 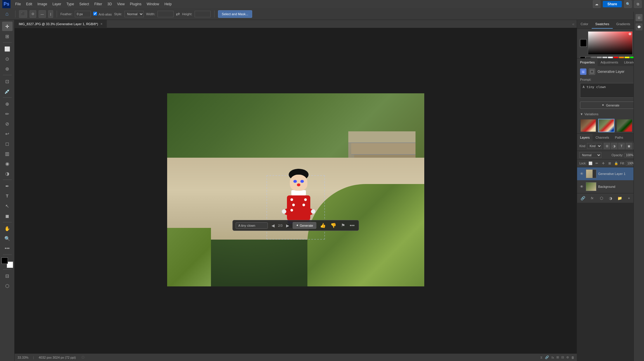 I want to click on lock-transparency-btn: ⬜, so click(x=591, y=163).